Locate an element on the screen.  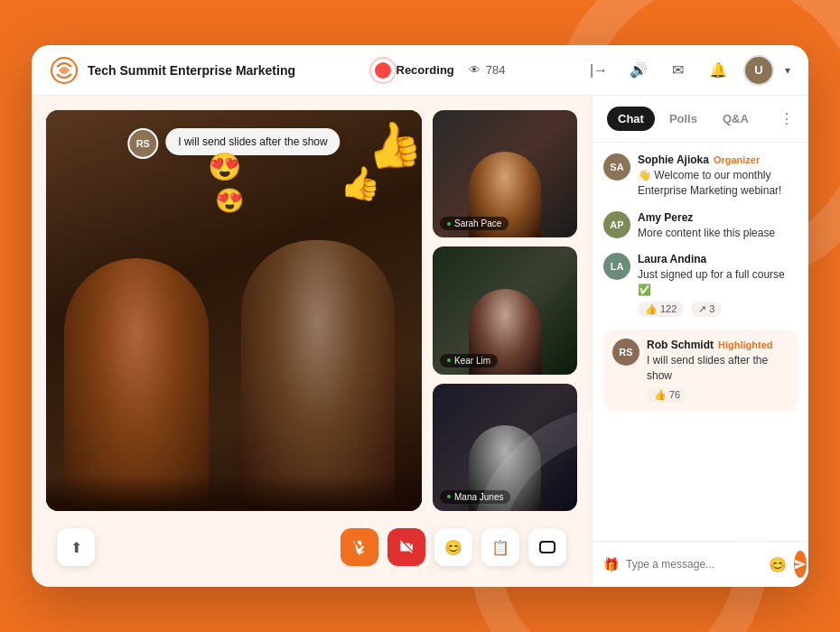
fullscreen-button is located at coordinates (547, 547).